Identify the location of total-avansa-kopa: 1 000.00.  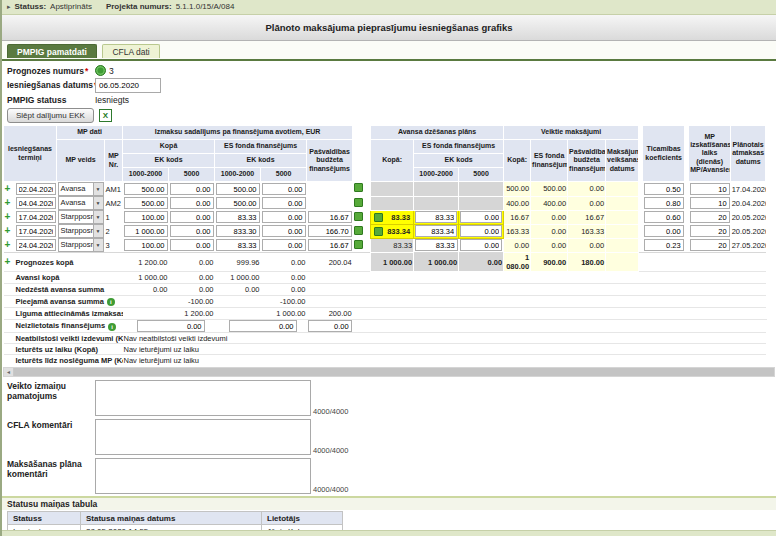
(392, 262).